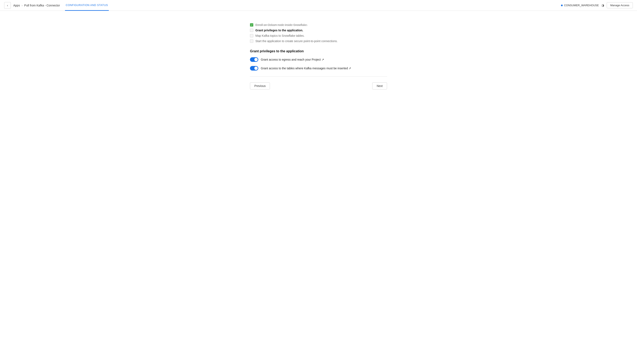 The image size is (637, 364). What do you see at coordinates (597, 5) in the screenshot?
I see `header-right: CONSUMER_WAREHOUSE ◑ Manage Access` at bounding box center [597, 5].